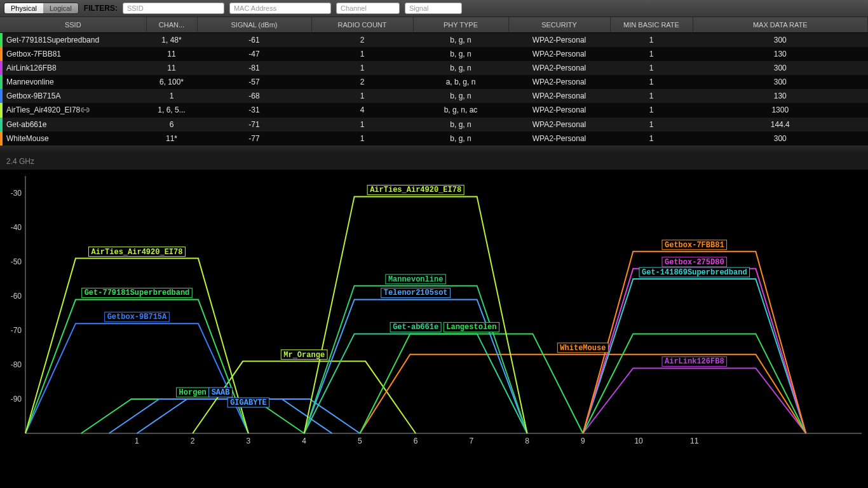  What do you see at coordinates (172, 41) in the screenshot?
I see `cell-channel: 1, 48*` at bounding box center [172, 41].